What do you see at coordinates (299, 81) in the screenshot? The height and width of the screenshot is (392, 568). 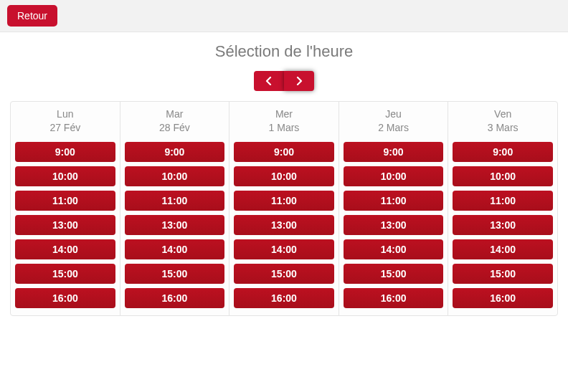 I see `arrow-right-icon` at bounding box center [299, 81].